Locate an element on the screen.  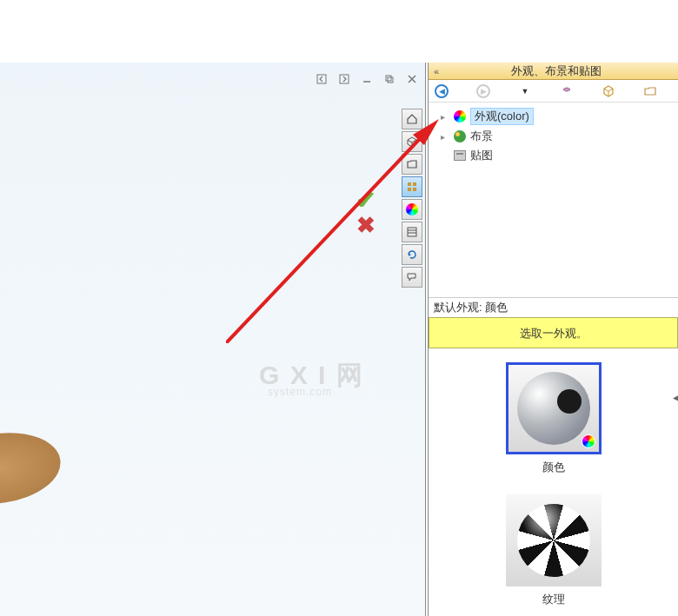
cancel-icon: ✖ is located at coordinates (366, 226).